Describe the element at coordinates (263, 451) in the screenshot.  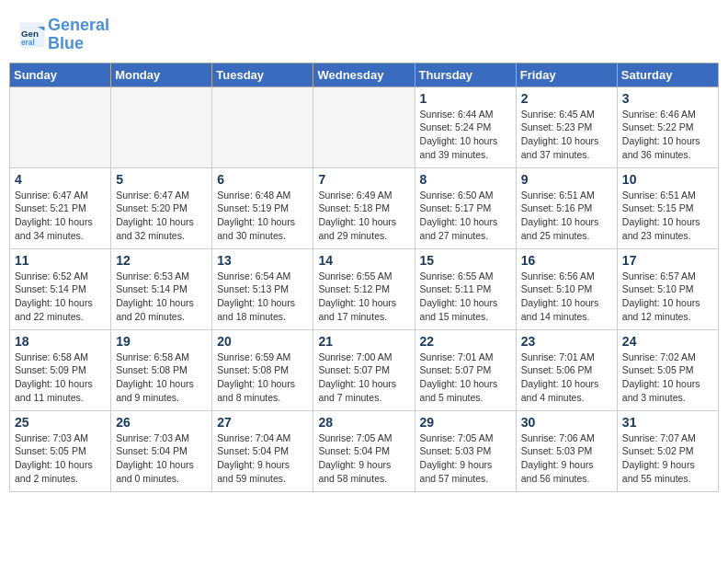
I see `calendar-cell: 27Sunrise: 7:04 AM Sunset: 5:04 PM Dayli…` at that location.